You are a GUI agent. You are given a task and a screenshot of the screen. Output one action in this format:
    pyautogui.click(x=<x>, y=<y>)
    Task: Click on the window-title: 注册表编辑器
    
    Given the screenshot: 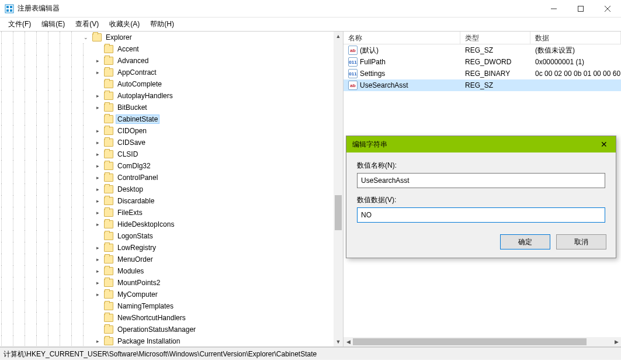 What is the action you would take?
    pyautogui.click(x=279, y=8)
    